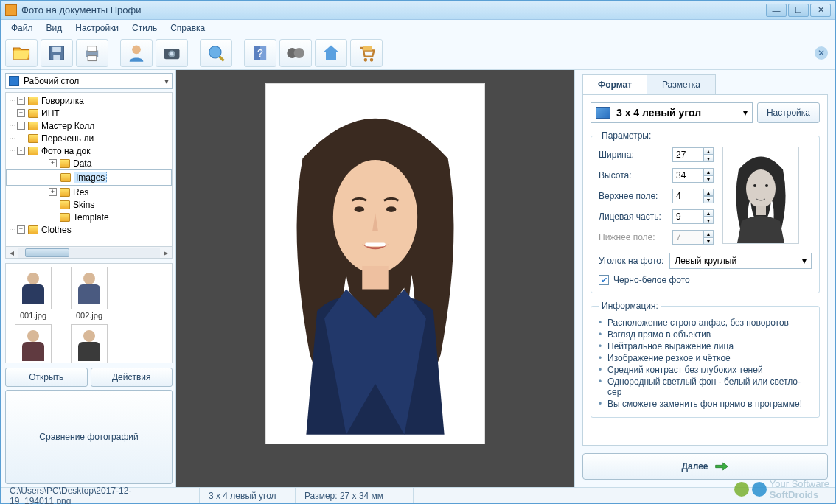 This screenshot has width=836, height=504. What do you see at coordinates (88, 125) in the screenshot?
I see `tree-item: ⋯+Мастер Колл` at bounding box center [88, 125].